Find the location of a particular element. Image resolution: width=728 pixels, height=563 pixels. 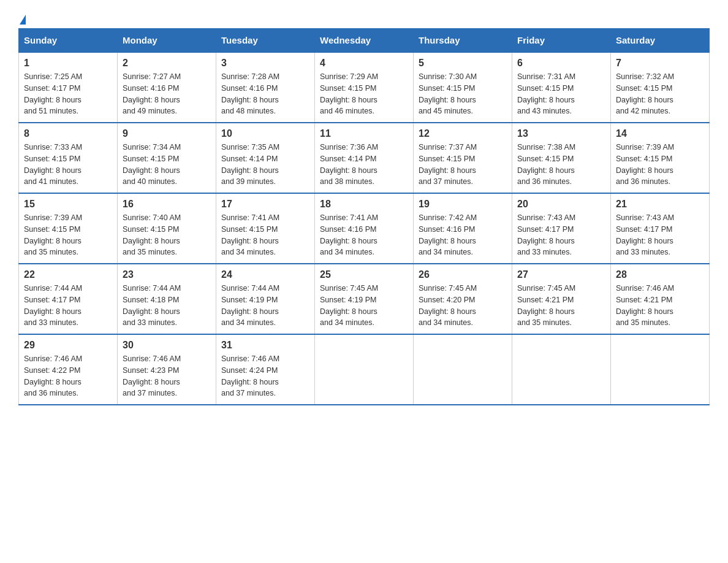

day-number: 29 is located at coordinates (68, 345).